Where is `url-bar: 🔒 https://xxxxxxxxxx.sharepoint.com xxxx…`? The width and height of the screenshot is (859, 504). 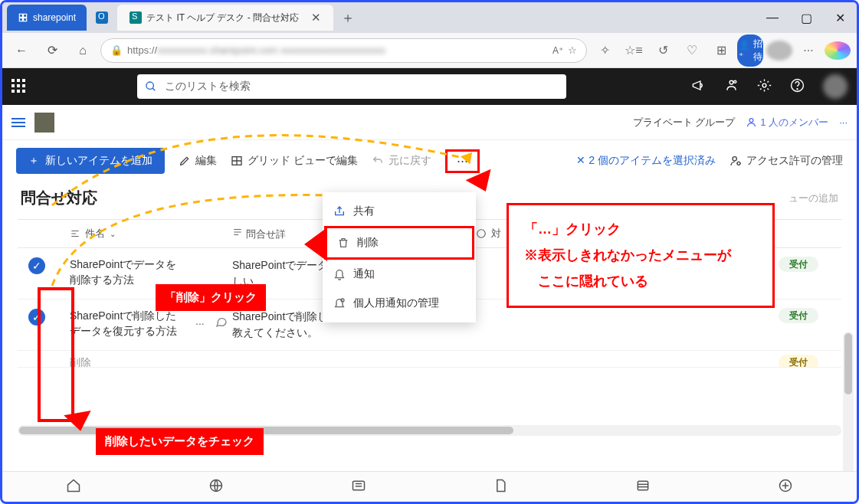
url-bar: 🔒 https://xxxxxxxxxx.sharepoint.com xxxx… is located at coordinates (343, 51).